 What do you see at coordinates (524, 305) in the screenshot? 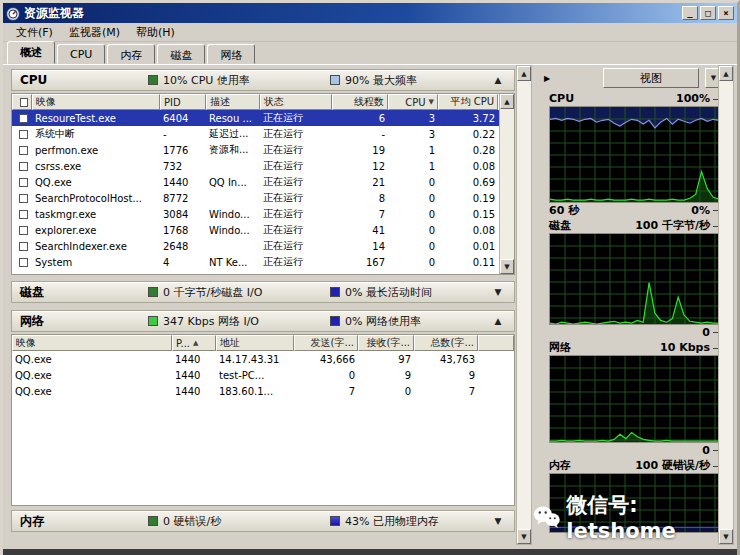
I see `left-panel-scrollbar: ▲ ▼` at bounding box center [524, 305].